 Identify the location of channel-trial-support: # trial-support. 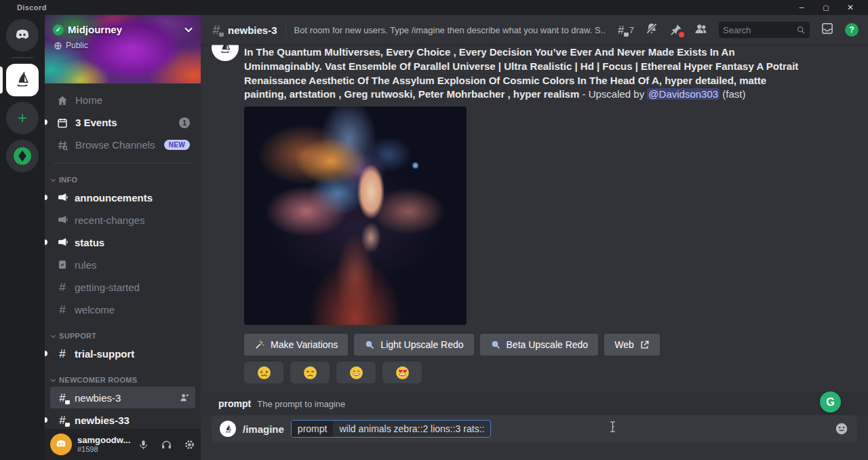
(123, 353).